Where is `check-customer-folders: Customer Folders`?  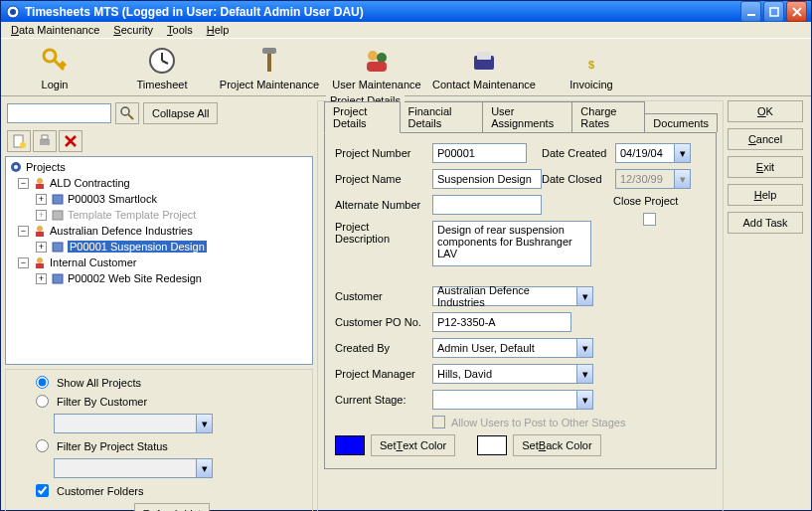 check-customer-folders: Customer Folders is located at coordinates (172, 491).